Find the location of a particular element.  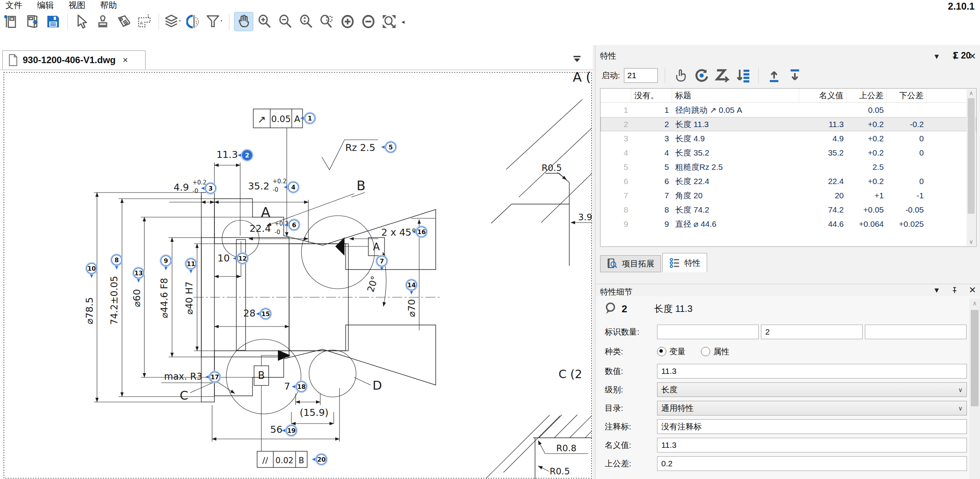

select-cursor-icon is located at coordinates (82, 22).